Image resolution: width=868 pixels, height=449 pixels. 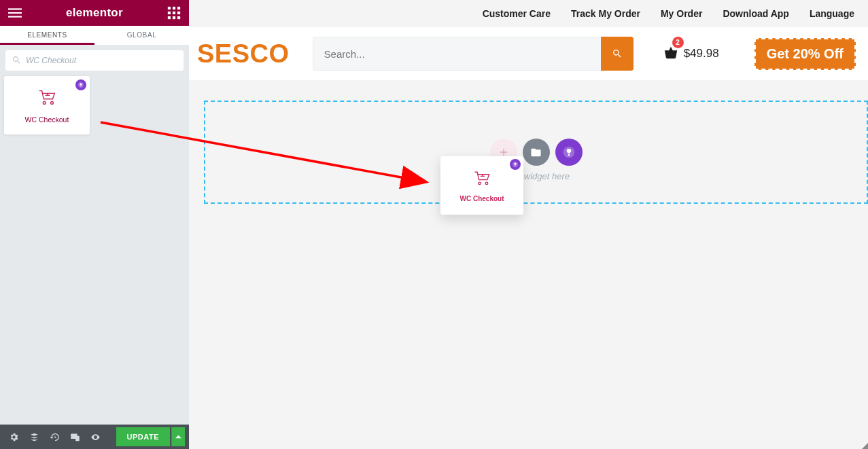 What do you see at coordinates (48, 120) in the screenshot?
I see `widget-label: WC Checkout` at bounding box center [48, 120].